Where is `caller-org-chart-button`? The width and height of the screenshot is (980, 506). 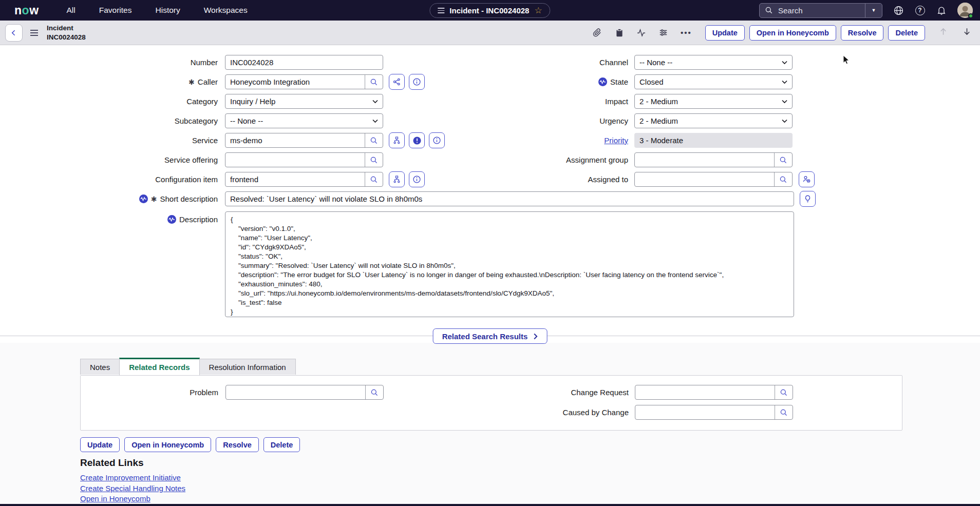 caller-org-chart-button is located at coordinates (397, 82).